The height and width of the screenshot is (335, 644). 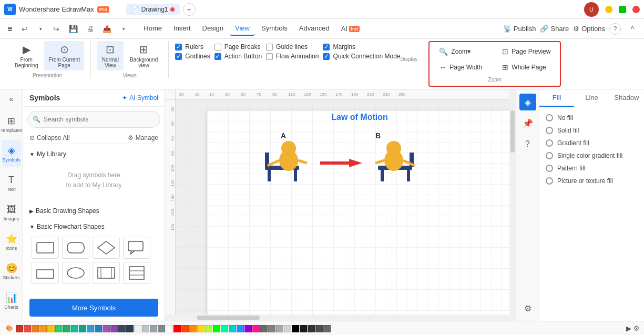 What do you see at coordinates (94, 119) in the screenshot?
I see `search-input` at bounding box center [94, 119].